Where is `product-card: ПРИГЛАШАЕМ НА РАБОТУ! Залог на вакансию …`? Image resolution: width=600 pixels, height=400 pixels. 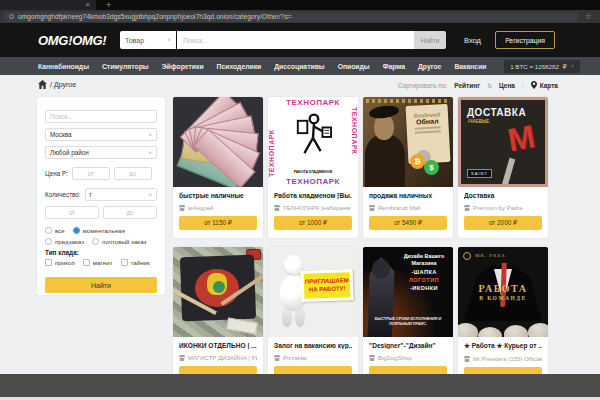
product-card: ПРИГЛАШАЕМ НА РАБОТУ! Залог на вакансию … is located at coordinates (313, 318).